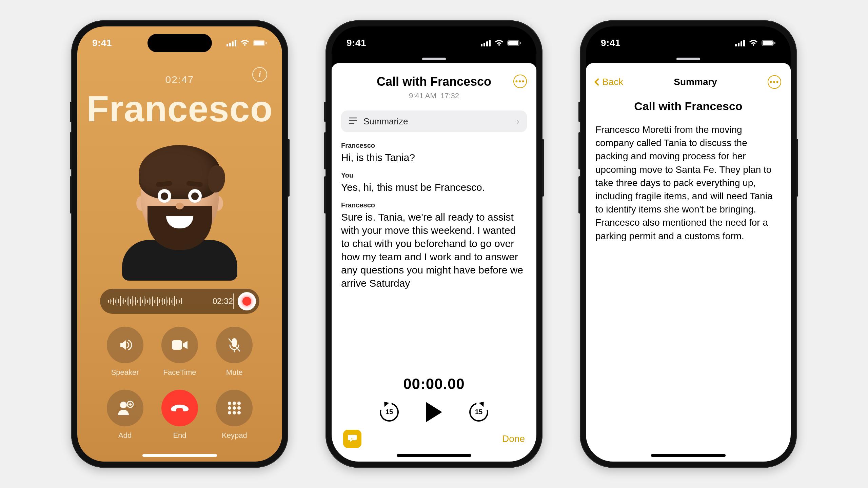  Describe the element at coordinates (125, 408) in the screenshot. I see `add-person-icon` at that location.